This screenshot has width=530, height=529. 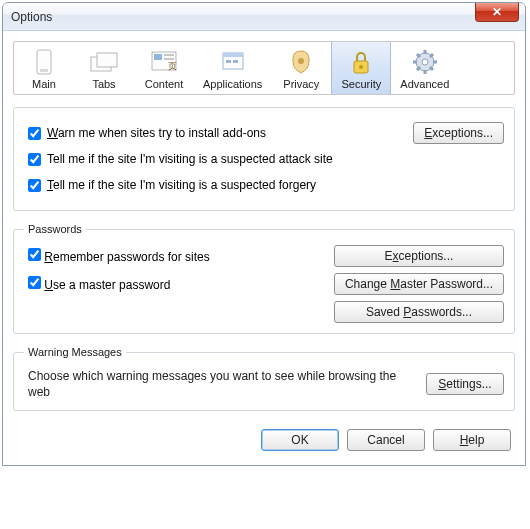 What do you see at coordinates (361, 62) in the screenshot?
I see `security-icon` at bounding box center [361, 62].